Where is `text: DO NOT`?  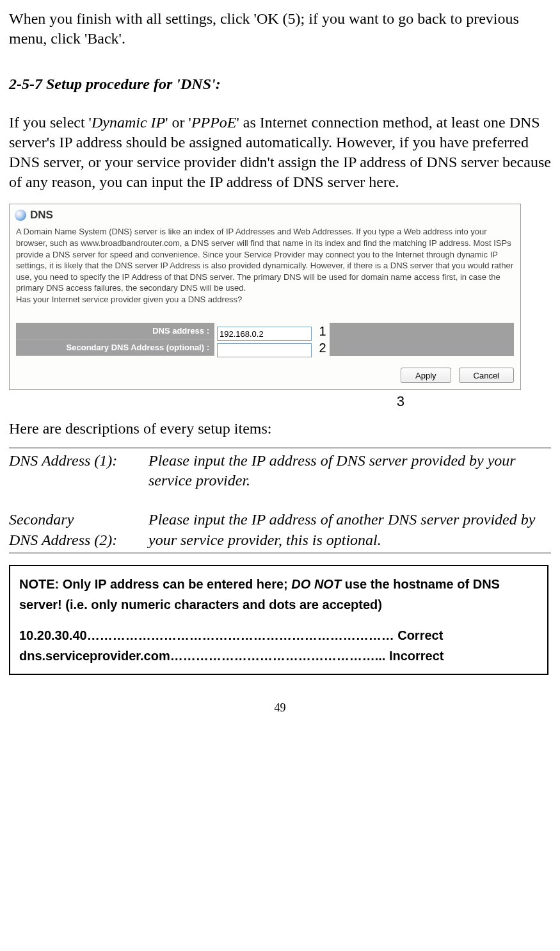 text: DO NOT is located at coordinates (316, 584).